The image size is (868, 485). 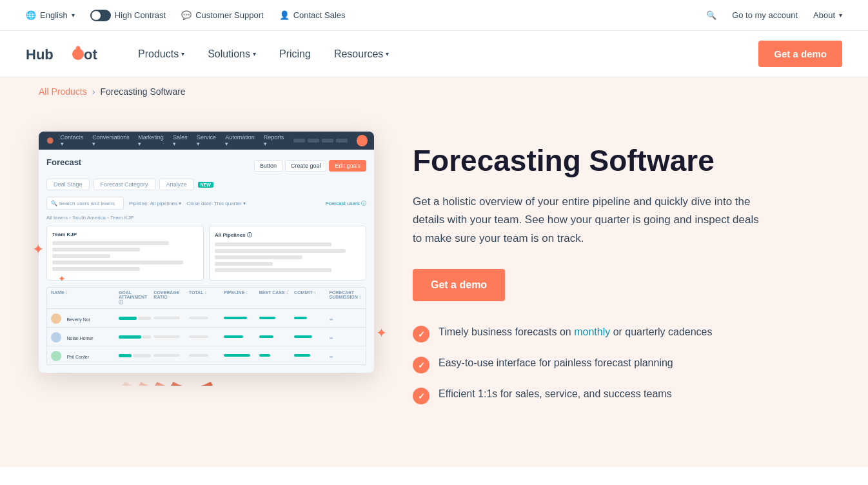 What do you see at coordinates (205, 318) in the screenshot?
I see `screenshot-row1-total` at bounding box center [205, 318].